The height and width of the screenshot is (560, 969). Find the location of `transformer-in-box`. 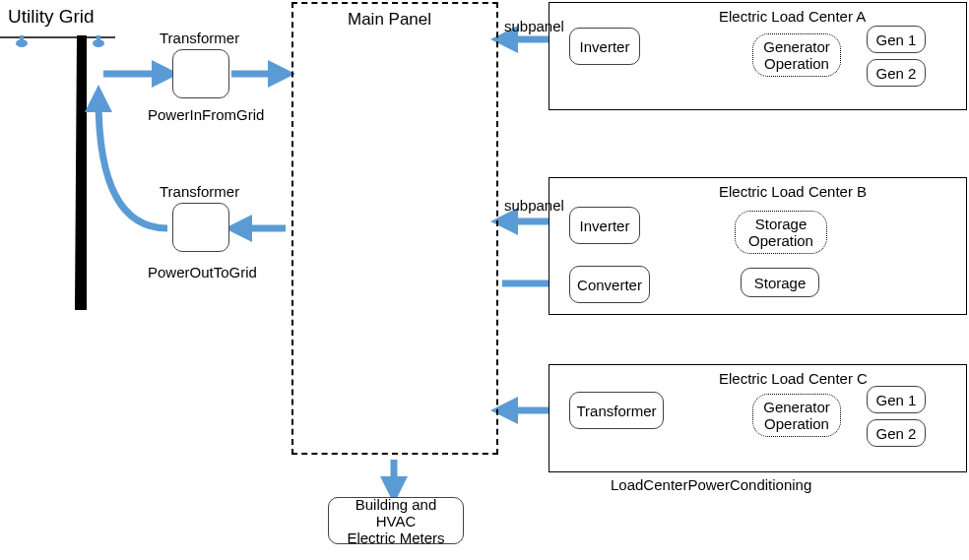

transformer-in-box is located at coordinates (201, 74).